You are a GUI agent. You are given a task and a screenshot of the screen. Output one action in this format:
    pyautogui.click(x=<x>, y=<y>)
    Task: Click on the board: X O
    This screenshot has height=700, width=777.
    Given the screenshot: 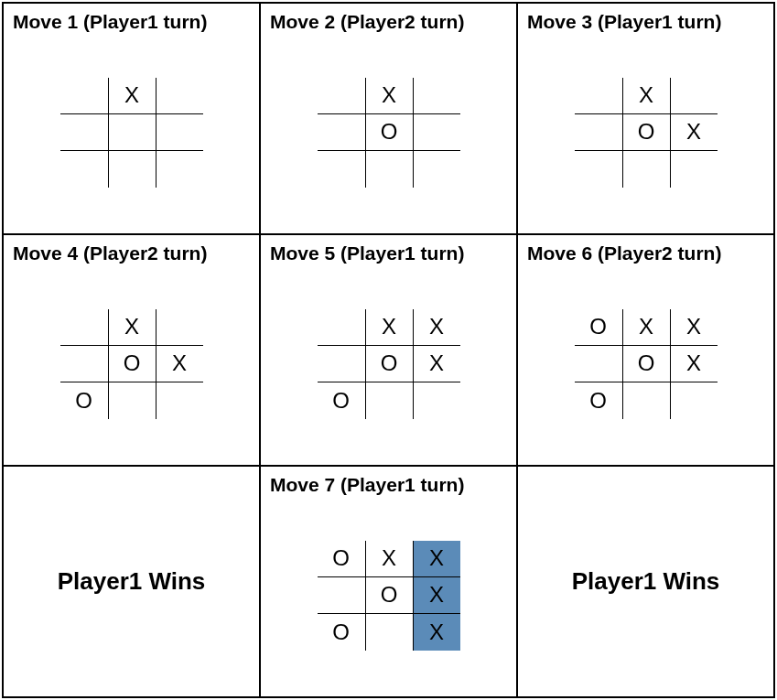 What is the action you would take?
    pyautogui.click(x=389, y=133)
    